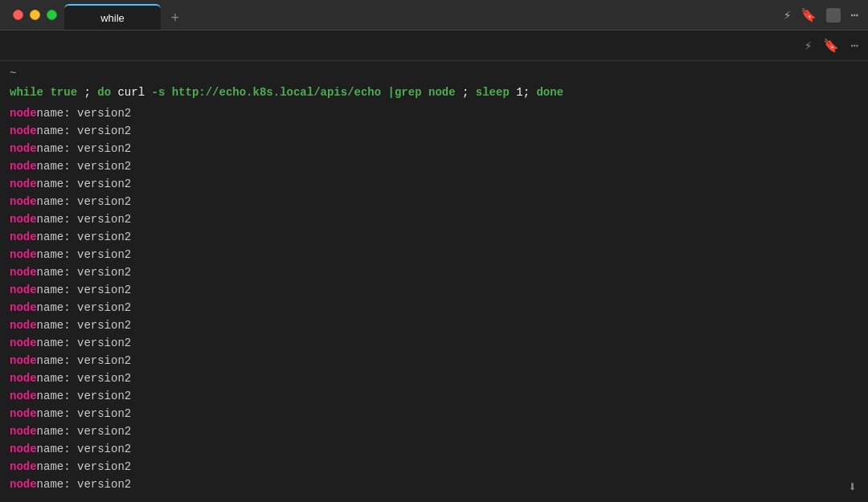 The height and width of the screenshot is (502, 868). What do you see at coordinates (434, 237) in the screenshot?
I see `output-row-8: node name: version2` at bounding box center [434, 237].